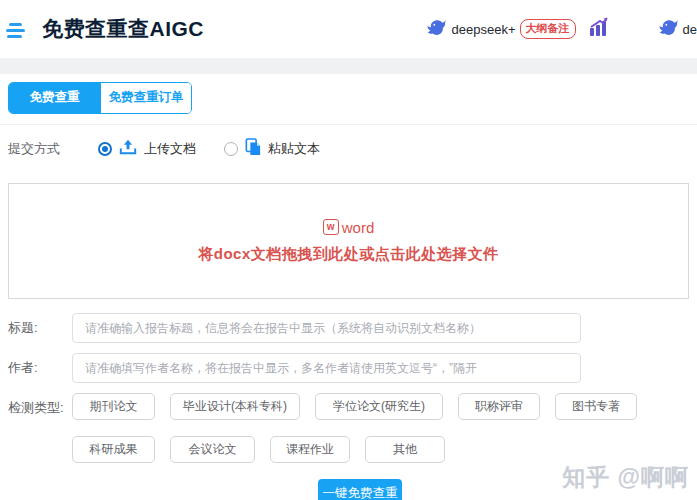 The image size is (697, 500). I want to click on zhihu-watermark: 知乎 @啊啊, so click(626, 478).